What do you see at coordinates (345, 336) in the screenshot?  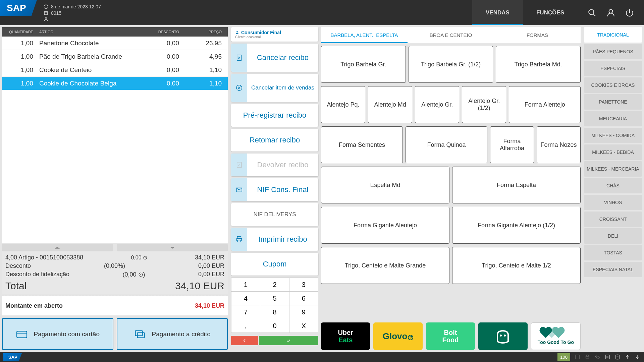 I see `uber-eats-button: UberEats` at bounding box center [345, 336].